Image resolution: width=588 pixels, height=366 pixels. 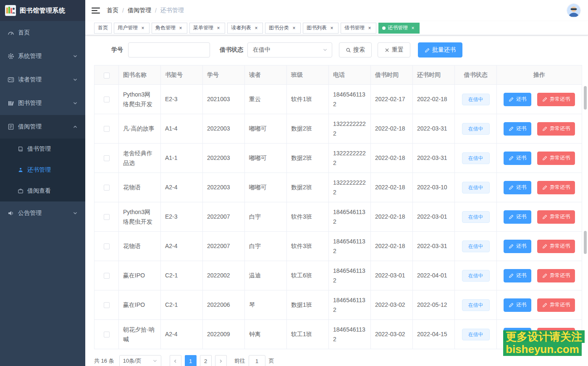 What do you see at coordinates (139, 10) in the screenshot?
I see `breadcrumb-borrowing: 借阅管理` at bounding box center [139, 10].